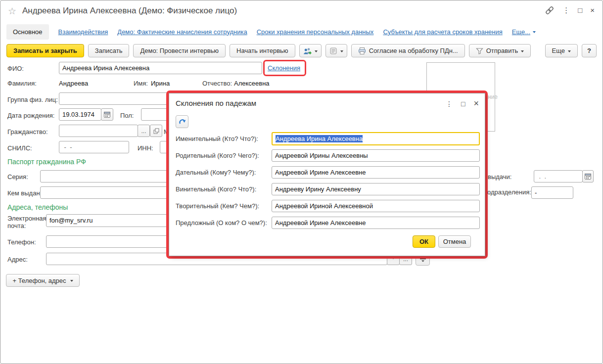  What do you see at coordinates (83, 32) in the screenshot?
I see `tab-interactions: Взаимодействия` at bounding box center [83, 32].